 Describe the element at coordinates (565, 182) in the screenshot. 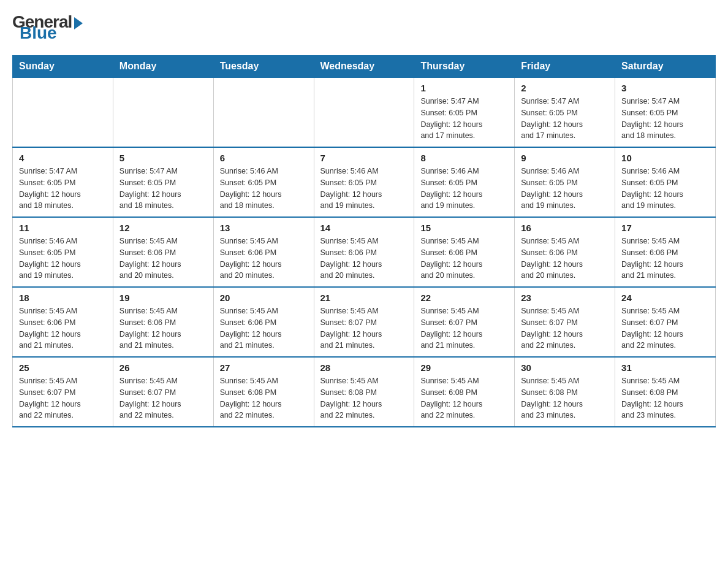

I see `calendar-cell: 9Sunrise: 5:46 AMSunset: 6:05 PMDaylight…` at that location.